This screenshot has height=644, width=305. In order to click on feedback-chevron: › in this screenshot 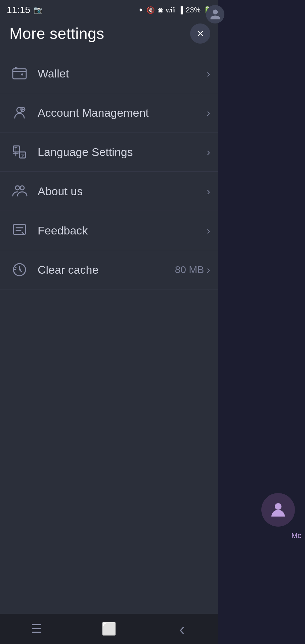, I will do `click(208, 231)`.